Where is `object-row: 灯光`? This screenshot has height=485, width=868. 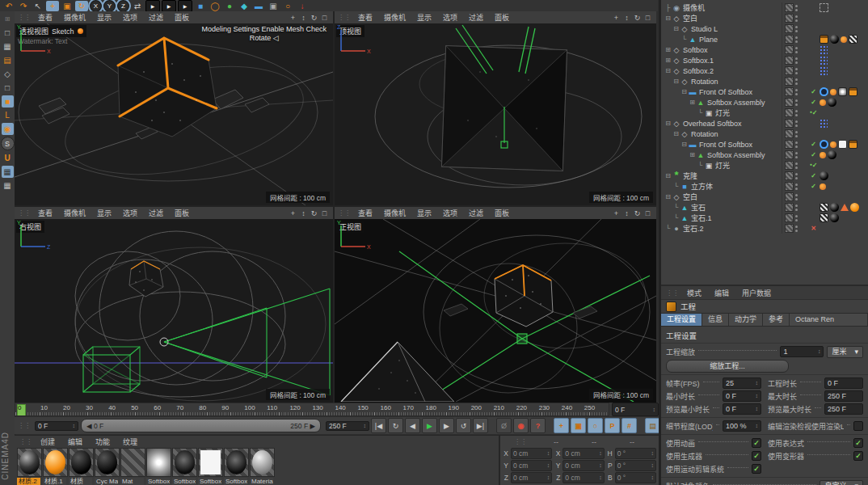
object-row: 灯光 is located at coordinates (765, 113).